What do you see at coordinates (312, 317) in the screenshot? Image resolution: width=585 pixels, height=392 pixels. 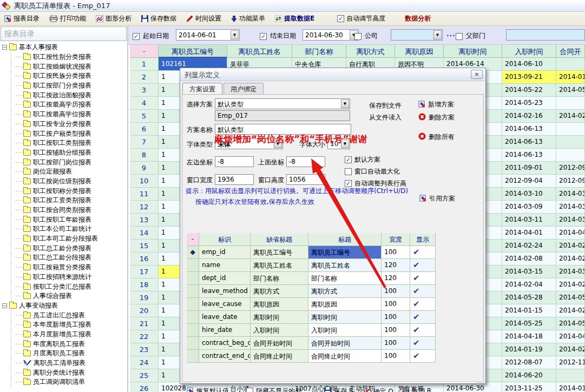 I see `column-table-row: leave_date离职时间离职时间100✔` at bounding box center [312, 317].